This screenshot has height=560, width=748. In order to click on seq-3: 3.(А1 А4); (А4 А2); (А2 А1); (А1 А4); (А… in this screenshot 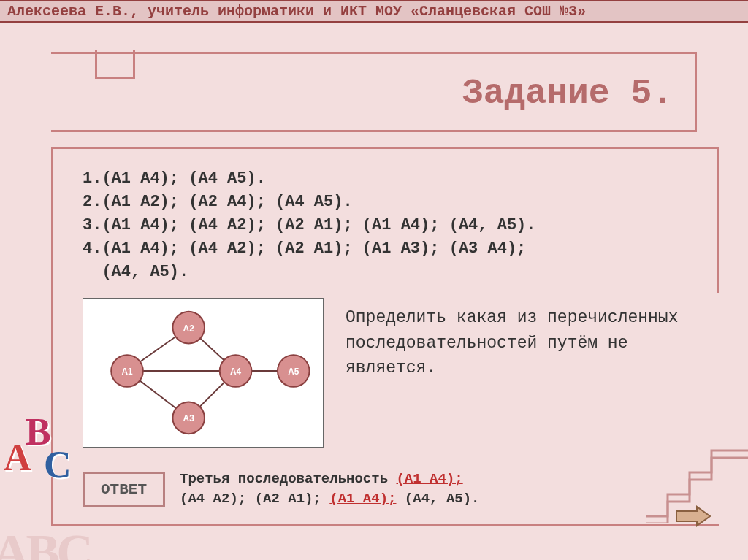, I will do `click(390, 226)`.